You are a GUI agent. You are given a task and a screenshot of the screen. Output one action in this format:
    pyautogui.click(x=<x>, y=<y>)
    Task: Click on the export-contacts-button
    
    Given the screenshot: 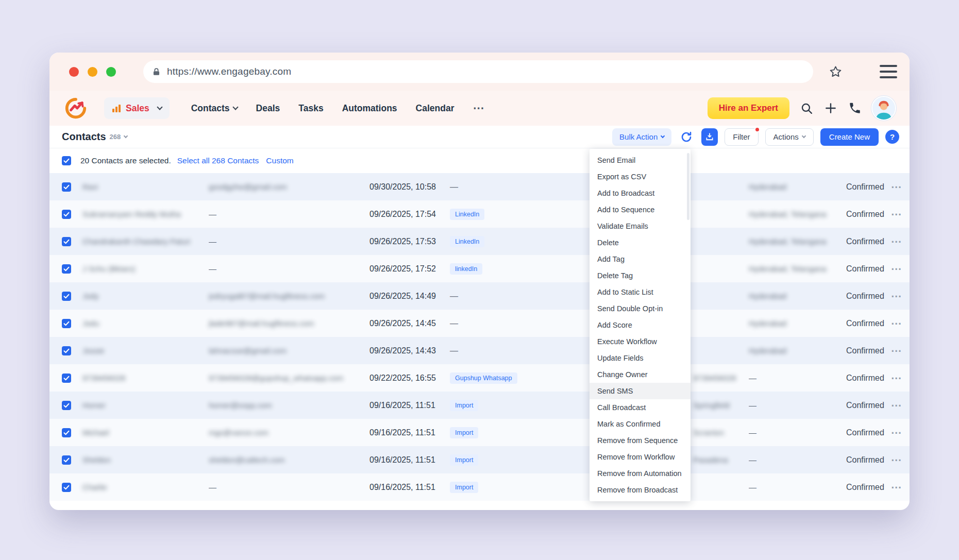 What is the action you would take?
    pyautogui.click(x=710, y=137)
    